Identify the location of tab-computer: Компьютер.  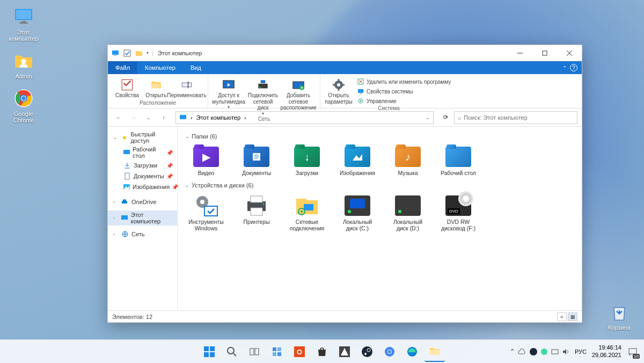
(160, 68).